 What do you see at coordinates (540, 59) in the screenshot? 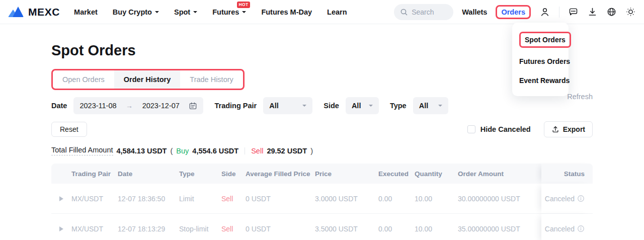
I see `orders-dropdown-menu: Spot Orders Futures Orders Event Rewards` at bounding box center [540, 59].